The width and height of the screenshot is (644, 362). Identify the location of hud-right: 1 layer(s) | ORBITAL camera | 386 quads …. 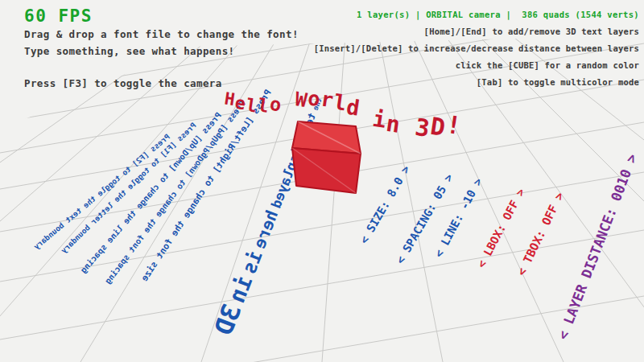
(477, 48).